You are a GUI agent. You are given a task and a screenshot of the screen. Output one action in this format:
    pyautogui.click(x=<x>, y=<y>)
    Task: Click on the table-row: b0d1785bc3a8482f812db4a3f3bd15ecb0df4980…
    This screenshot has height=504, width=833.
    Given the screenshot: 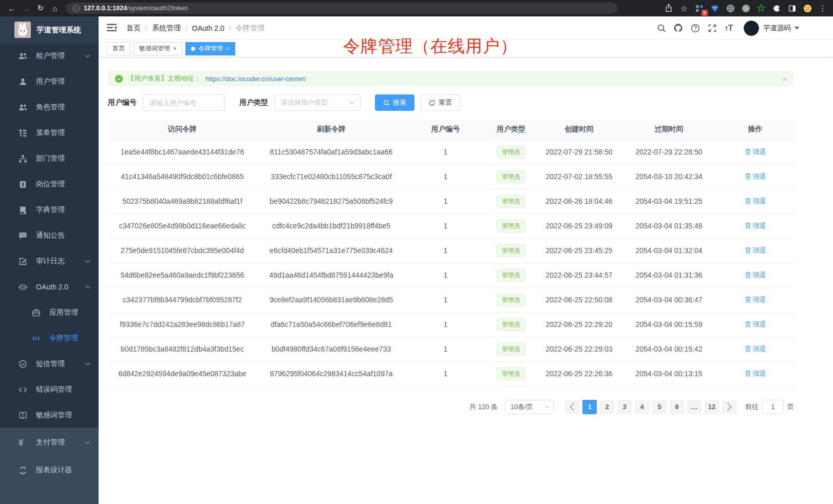 What is the action you would take?
    pyautogui.click(x=451, y=349)
    